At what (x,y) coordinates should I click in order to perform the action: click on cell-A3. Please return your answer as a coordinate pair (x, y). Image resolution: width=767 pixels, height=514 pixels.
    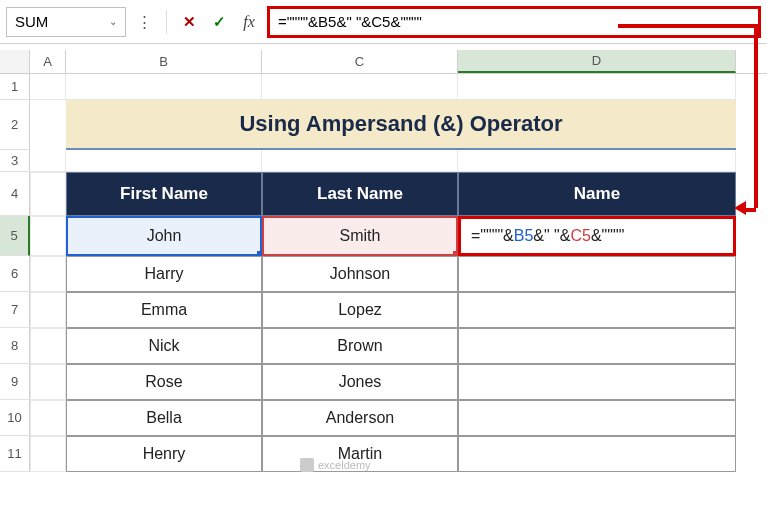
    Looking at the image, I should click on (48, 161).